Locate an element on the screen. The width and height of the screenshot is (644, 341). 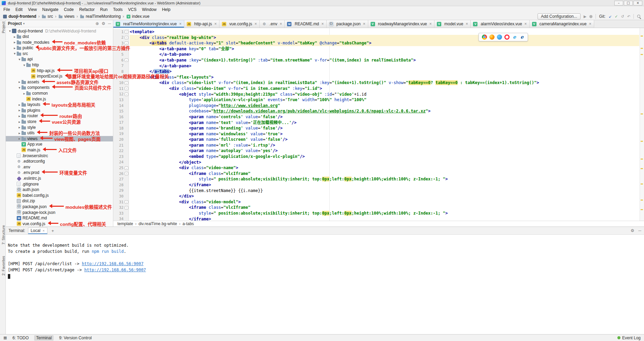
tree-item-common: ▸common is located at coordinates (59, 94).